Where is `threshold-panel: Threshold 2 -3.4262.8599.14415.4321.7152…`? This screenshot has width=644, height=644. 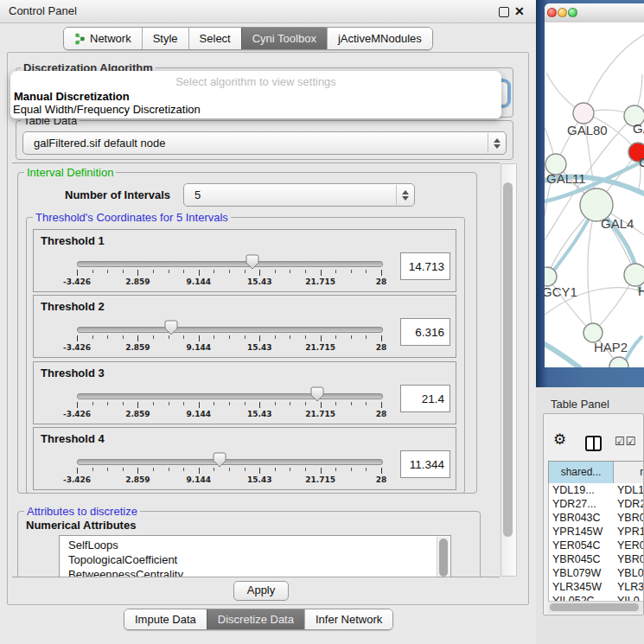 threshold-panel: Threshold 2 -3.4262.8599.14415.4321.7152… is located at coordinates (245, 327).